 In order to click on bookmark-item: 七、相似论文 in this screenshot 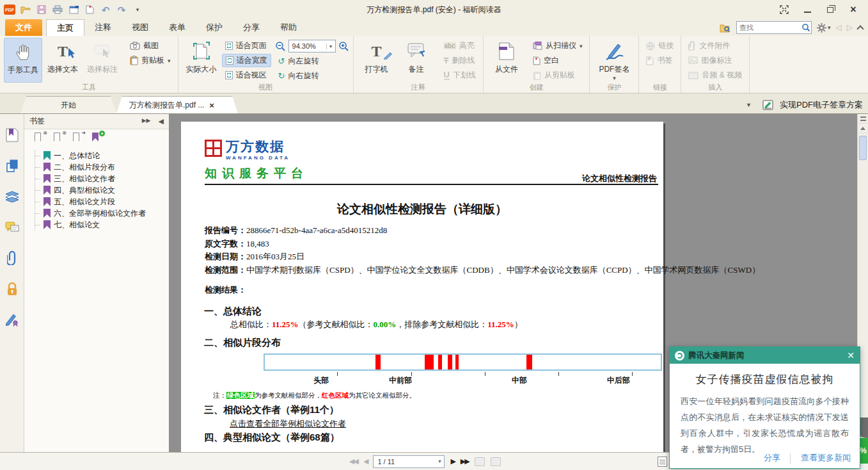, I will do `click(102, 225)`.